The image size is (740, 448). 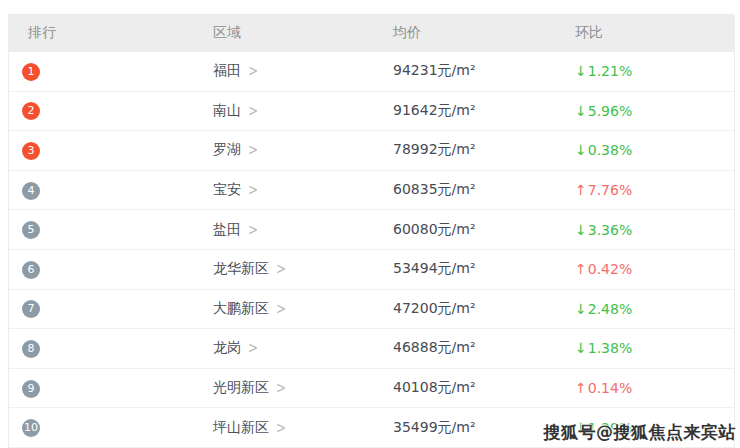 What do you see at coordinates (372, 191) in the screenshot?
I see `table-row: 4 宝安> 60835元/m² ↑7.76%` at bounding box center [372, 191].